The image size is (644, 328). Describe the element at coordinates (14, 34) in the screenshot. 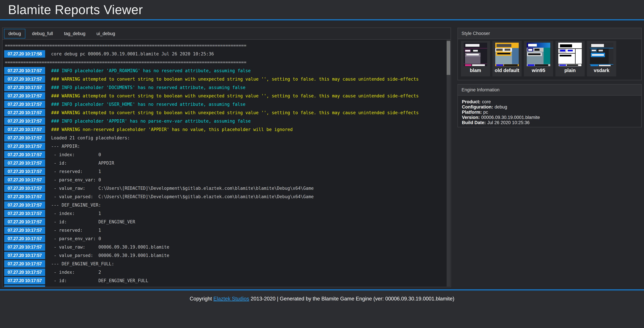

I see `tab-debug: debug` at that location.